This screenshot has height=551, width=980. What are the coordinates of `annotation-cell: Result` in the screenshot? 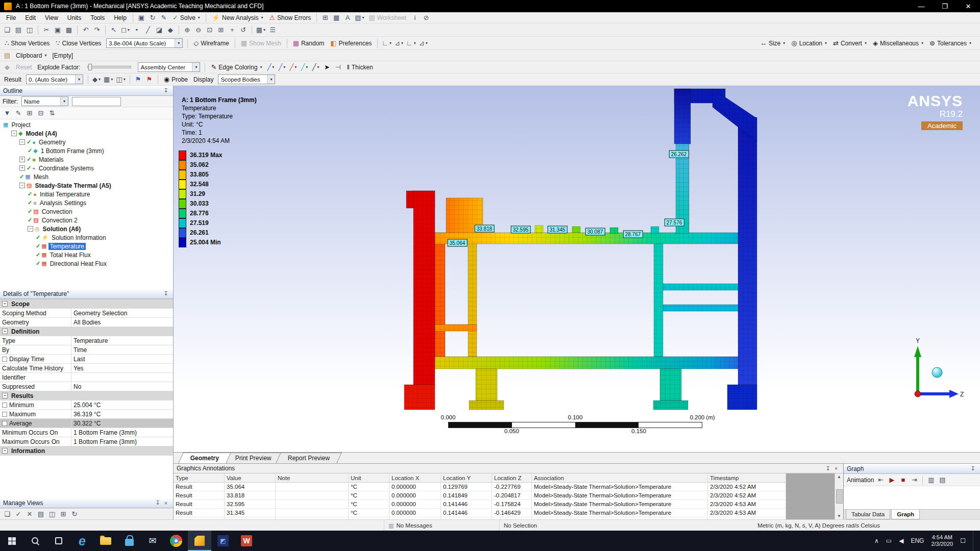 It's located at (199, 504).